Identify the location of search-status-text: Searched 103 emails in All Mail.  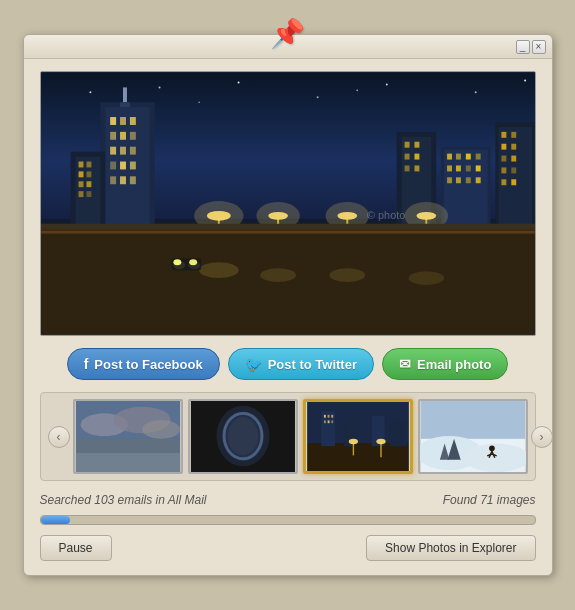
(124, 500).